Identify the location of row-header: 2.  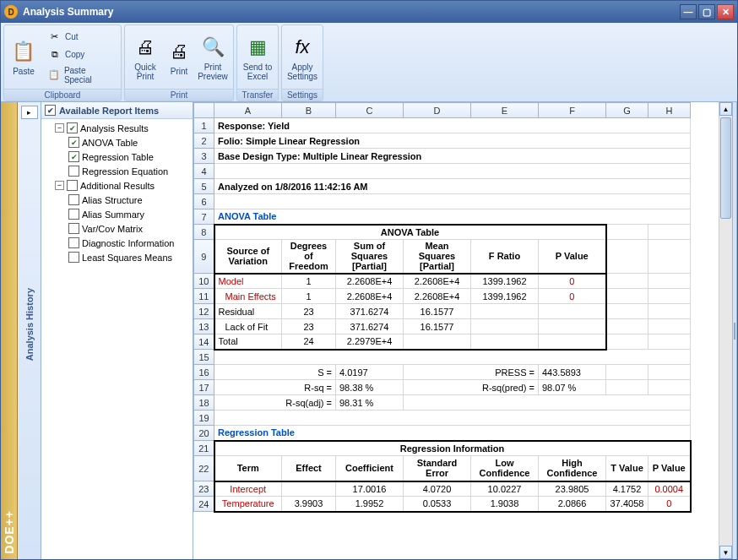
(204, 141).